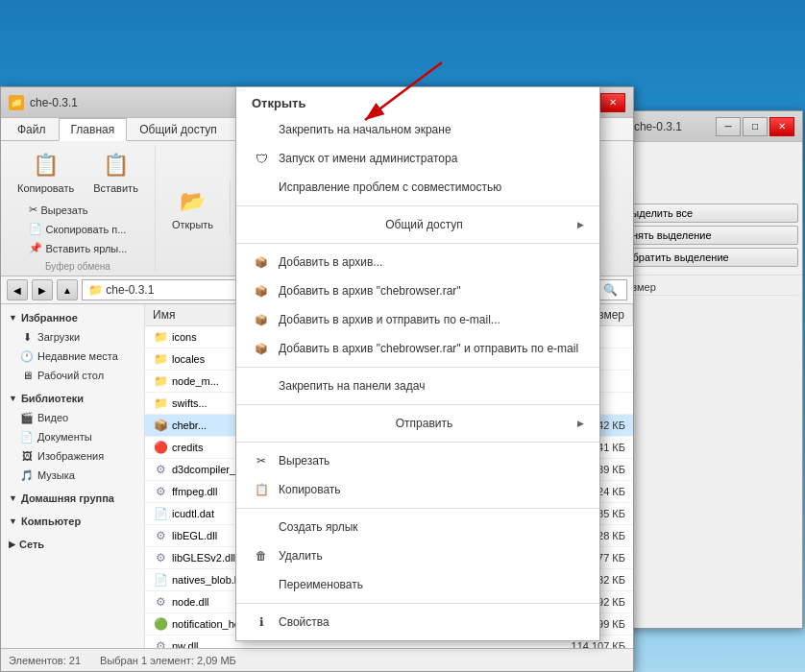 This screenshot has width=805, height=672. I want to click on forward-btn: ▶, so click(42, 290).